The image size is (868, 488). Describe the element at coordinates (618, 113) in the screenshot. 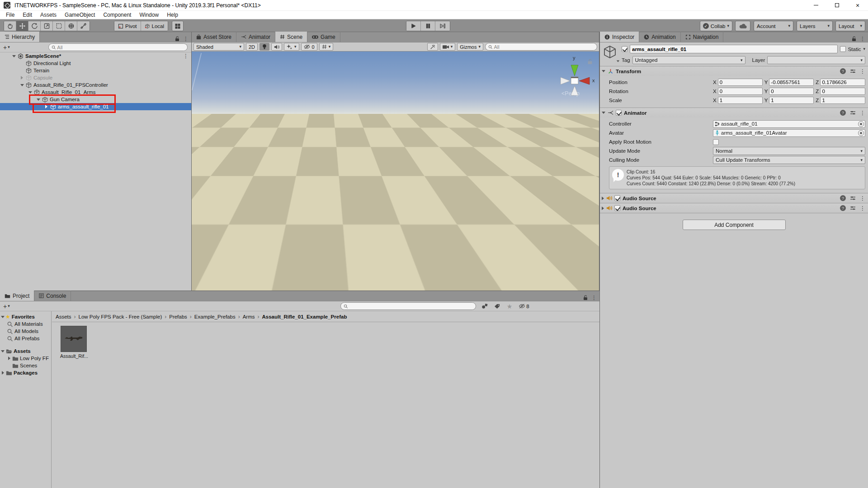

I see `animator-enabled-checkbox` at that location.